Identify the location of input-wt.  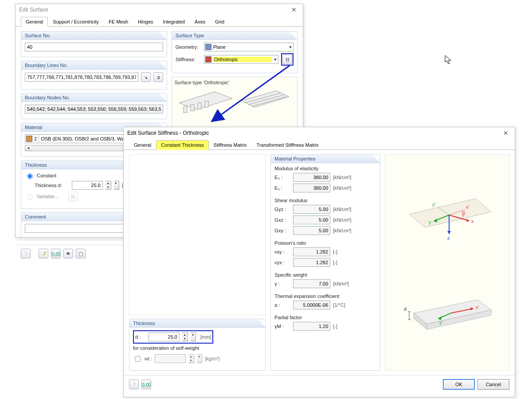
(170, 359).